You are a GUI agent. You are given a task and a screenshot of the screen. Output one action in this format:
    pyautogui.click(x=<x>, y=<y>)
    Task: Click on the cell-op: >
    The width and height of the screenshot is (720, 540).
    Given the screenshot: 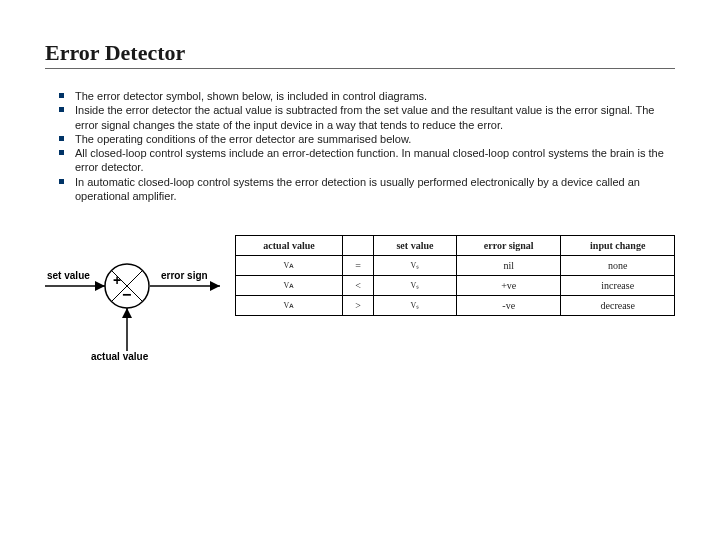 What is the action you would take?
    pyautogui.click(x=358, y=306)
    